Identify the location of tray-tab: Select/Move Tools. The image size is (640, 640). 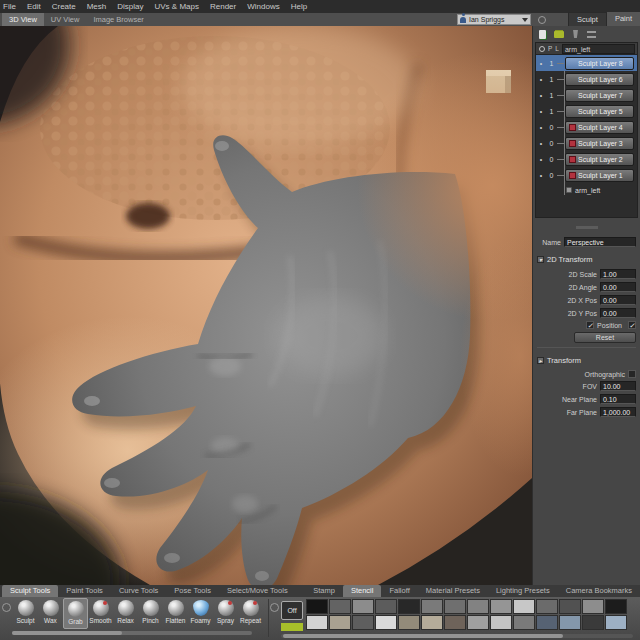
(258, 591).